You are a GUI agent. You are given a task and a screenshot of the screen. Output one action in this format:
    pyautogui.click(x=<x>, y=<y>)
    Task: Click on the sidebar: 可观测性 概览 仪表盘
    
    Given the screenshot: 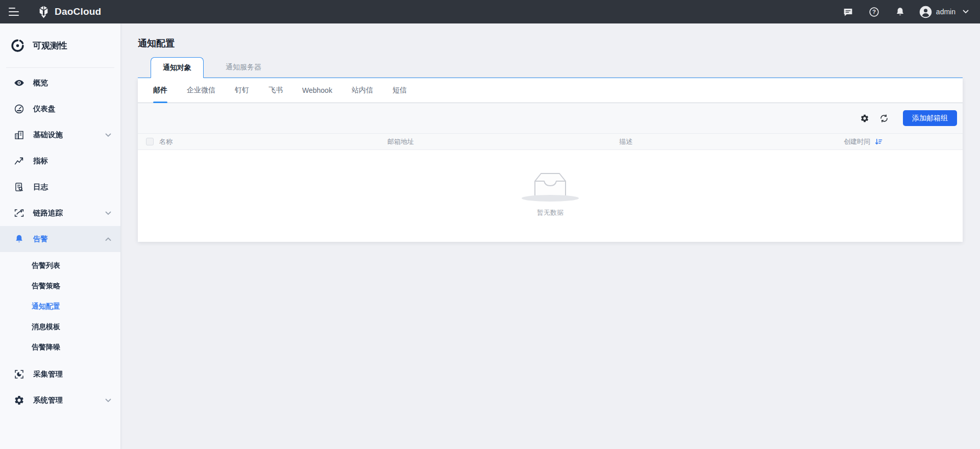 What is the action you would take?
    pyautogui.click(x=60, y=236)
    